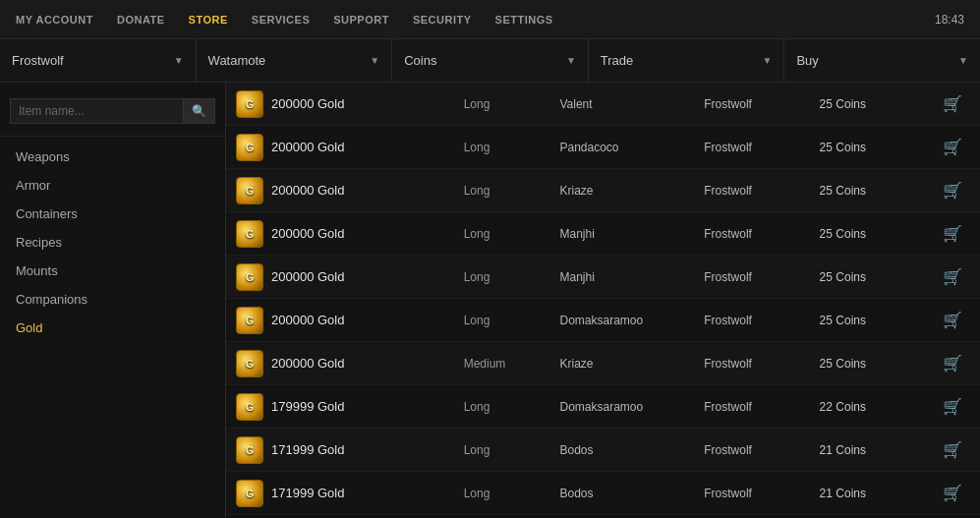 This screenshot has width=980, height=518. I want to click on nav-support: SUPPORT, so click(362, 20).